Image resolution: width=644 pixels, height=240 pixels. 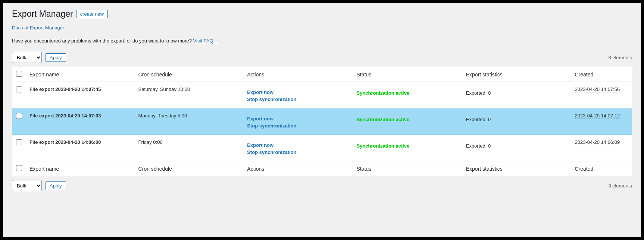 What do you see at coordinates (322, 41) in the screenshot?
I see `faq-text: Have you encountered any problems with t…` at bounding box center [322, 41].